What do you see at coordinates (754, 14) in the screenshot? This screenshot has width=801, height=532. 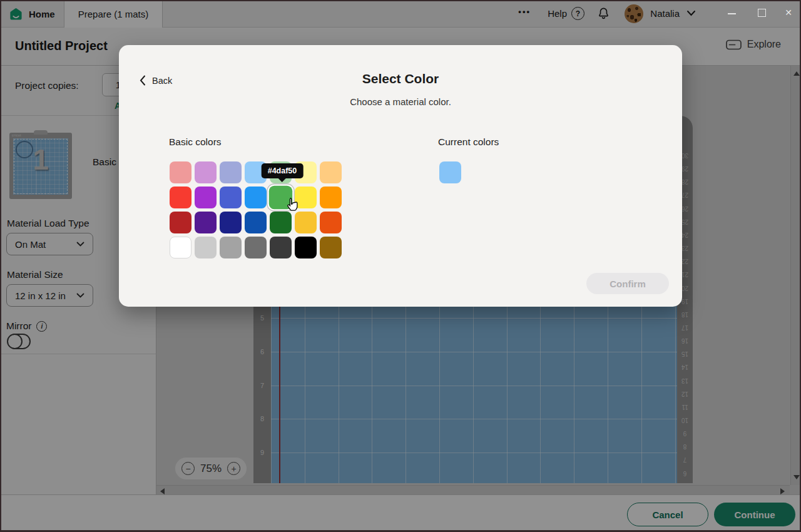 I see `window-controls: ✕` at bounding box center [754, 14].